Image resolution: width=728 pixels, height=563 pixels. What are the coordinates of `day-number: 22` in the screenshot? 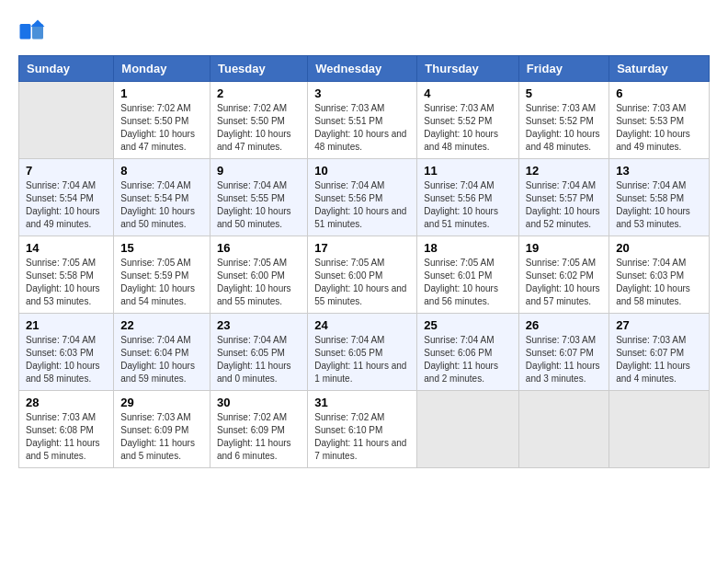 It's located at (162, 326).